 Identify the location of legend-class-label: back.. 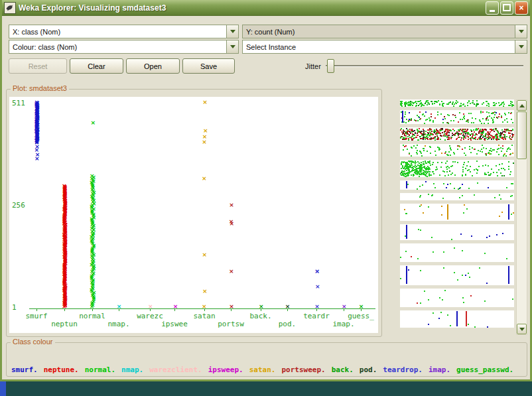
(342, 370).